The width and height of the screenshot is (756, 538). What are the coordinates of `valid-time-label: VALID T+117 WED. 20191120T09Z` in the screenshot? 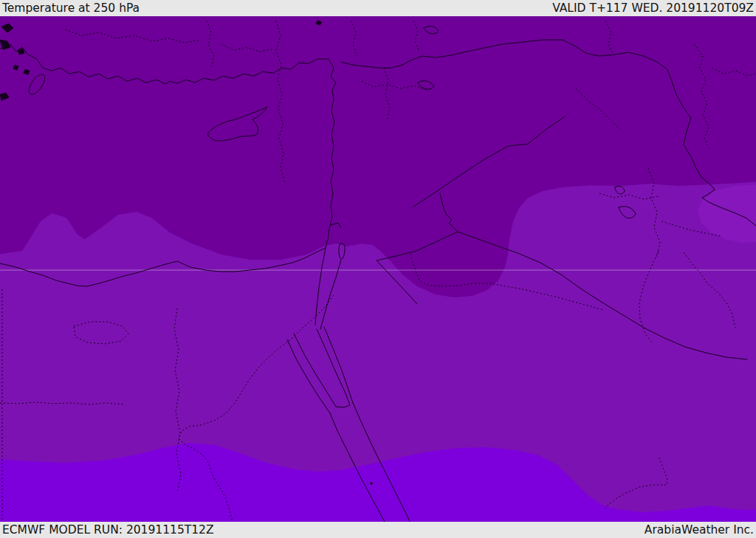 It's located at (653, 8).